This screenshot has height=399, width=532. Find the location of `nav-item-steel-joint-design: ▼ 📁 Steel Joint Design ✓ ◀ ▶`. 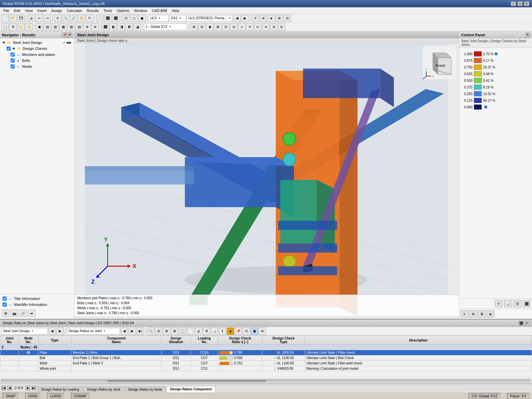

nav-item-steel-joint-design: ▼ 📁 Steel Joint Design ✓ ◀ ▶ is located at coordinates (37, 43).